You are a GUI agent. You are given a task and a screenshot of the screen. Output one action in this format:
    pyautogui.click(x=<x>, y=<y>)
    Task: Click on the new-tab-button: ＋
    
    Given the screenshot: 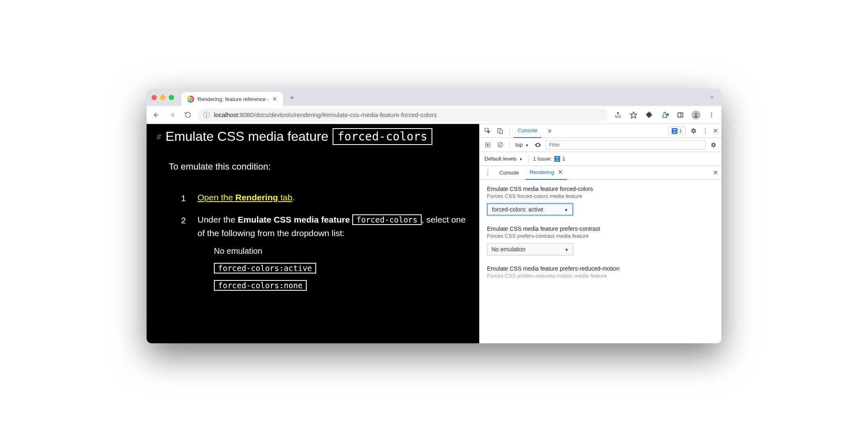 What is the action you would take?
    pyautogui.click(x=292, y=97)
    